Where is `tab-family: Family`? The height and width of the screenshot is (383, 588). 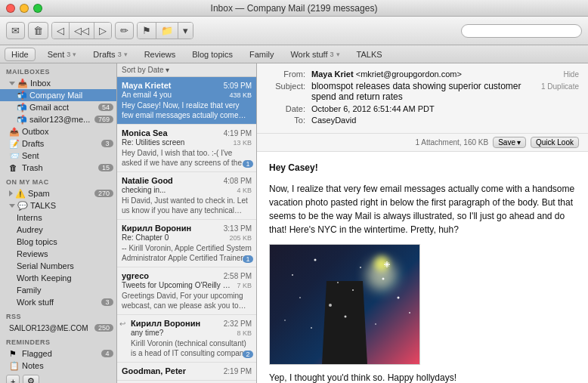
tab-family: Family is located at coordinates (262, 54).